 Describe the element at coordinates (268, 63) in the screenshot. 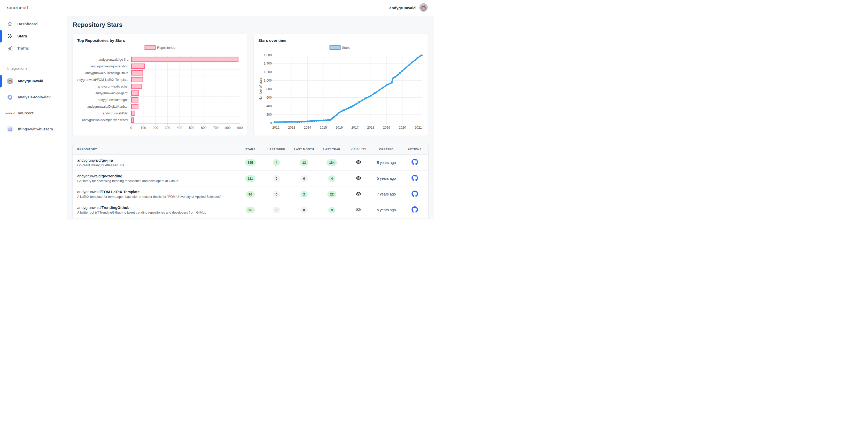

I see `svg-text: 1,400` at that location.